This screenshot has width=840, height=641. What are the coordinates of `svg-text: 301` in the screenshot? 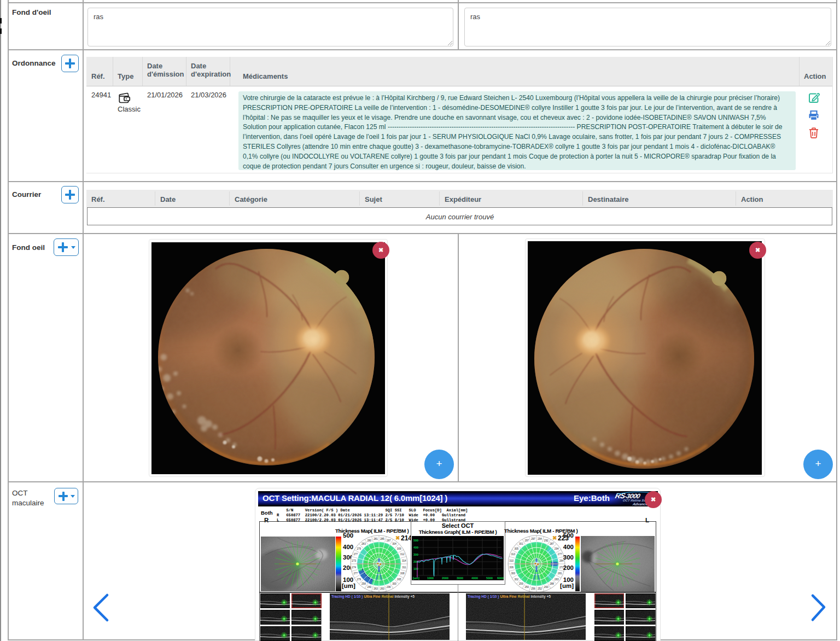 It's located at (521, 544).